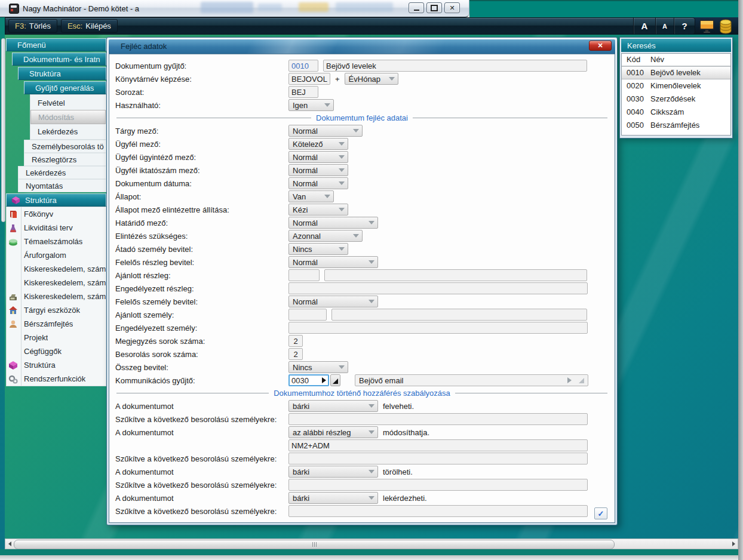 This screenshot has height=560, width=743. What do you see at coordinates (303, 92) in the screenshot?
I see `series-input` at bounding box center [303, 92].